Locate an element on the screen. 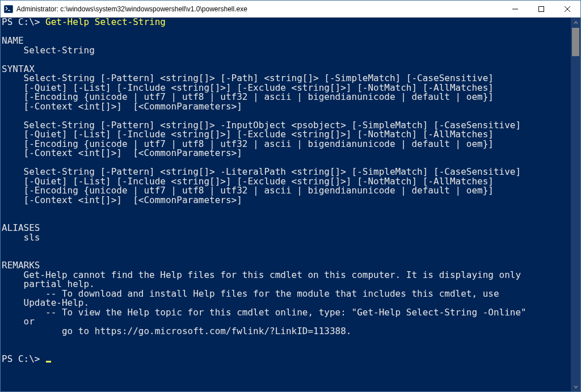 This screenshot has height=392, width=581. scroll-thumb is located at coordinates (575, 42).